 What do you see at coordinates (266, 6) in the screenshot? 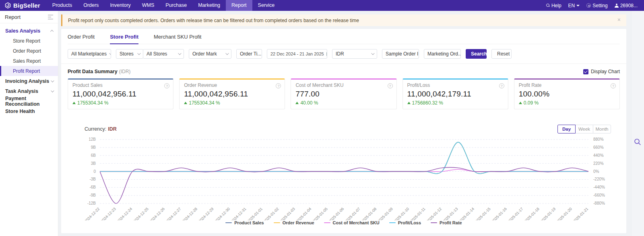
I see `nav-item-service: Service` at bounding box center [266, 6].